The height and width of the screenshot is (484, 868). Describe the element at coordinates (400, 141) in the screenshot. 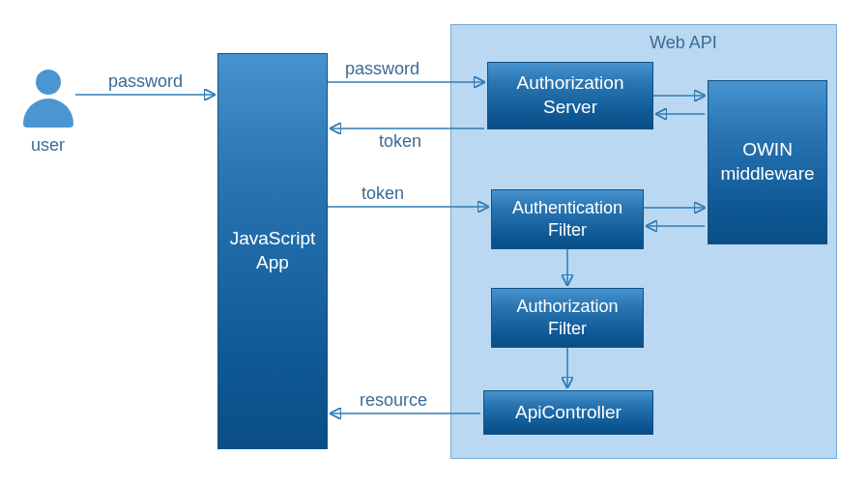

I see `edge-as-to-app-token: token` at that location.